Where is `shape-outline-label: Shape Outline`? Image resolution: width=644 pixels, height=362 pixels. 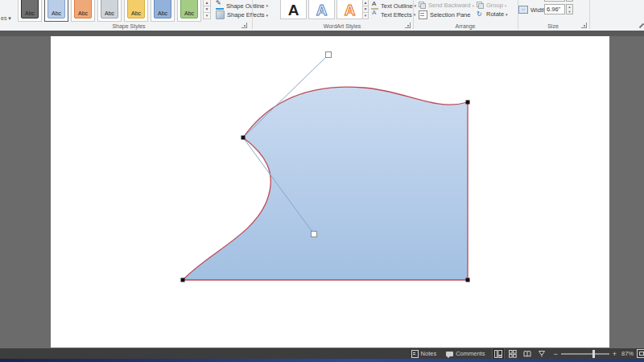 shape-outline-label: Shape Outline is located at coordinates (246, 6).